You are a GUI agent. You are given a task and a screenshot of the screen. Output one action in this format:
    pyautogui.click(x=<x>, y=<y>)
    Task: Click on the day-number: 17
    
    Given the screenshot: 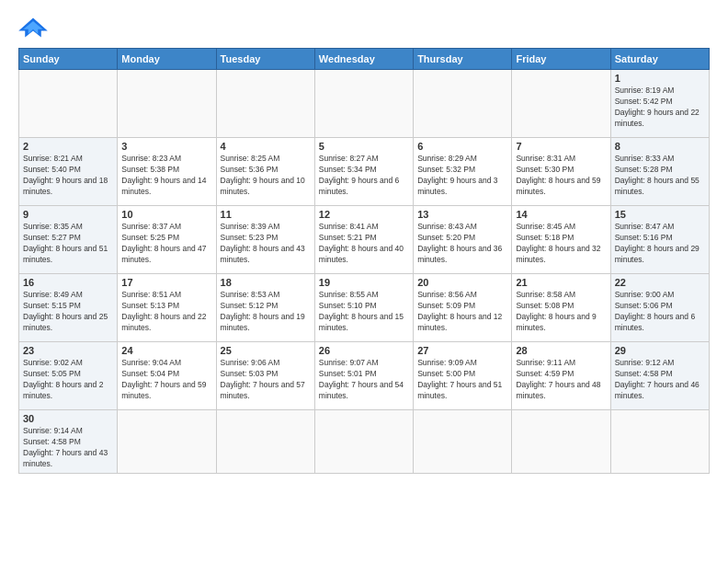 What is the action you would take?
    pyautogui.click(x=166, y=282)
    